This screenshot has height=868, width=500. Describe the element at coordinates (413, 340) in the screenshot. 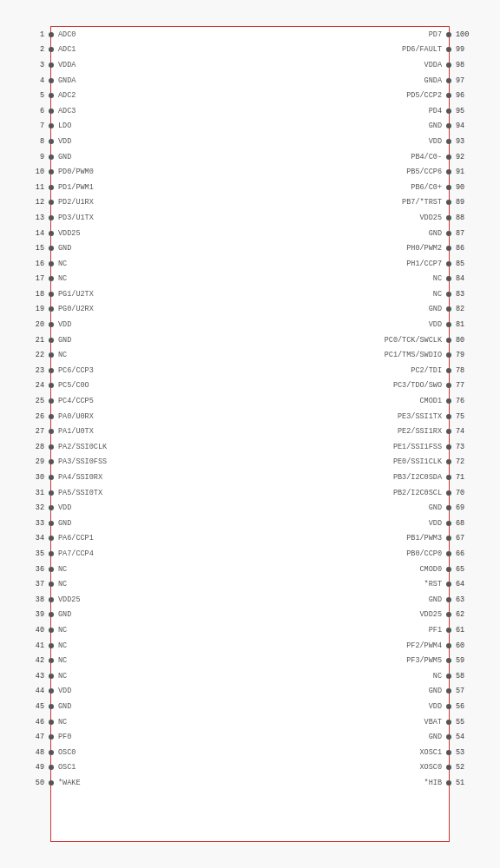

I see `pin-label-right: PC0/TCK/SWCLK` at that location.